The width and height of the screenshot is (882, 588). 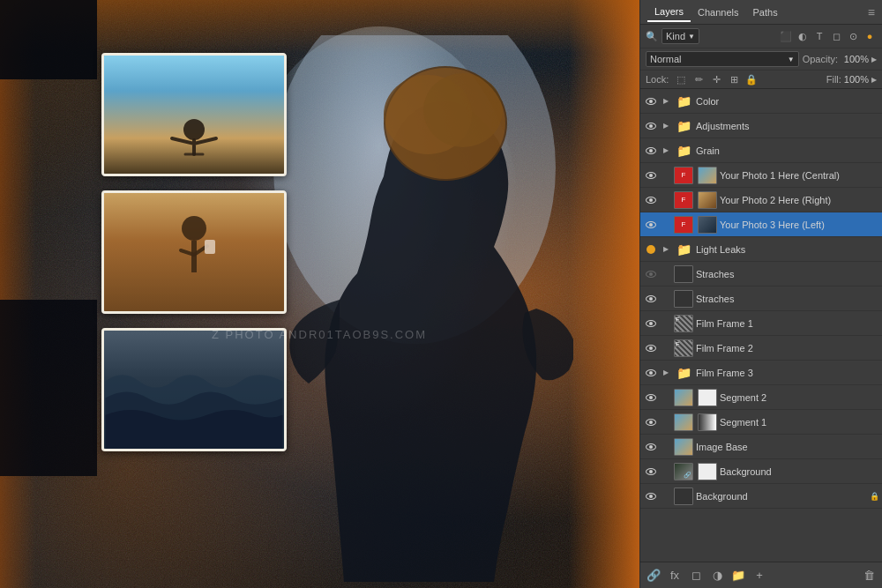 I want to click on layer-expand-filmframe2, so click(x=666, y=348).